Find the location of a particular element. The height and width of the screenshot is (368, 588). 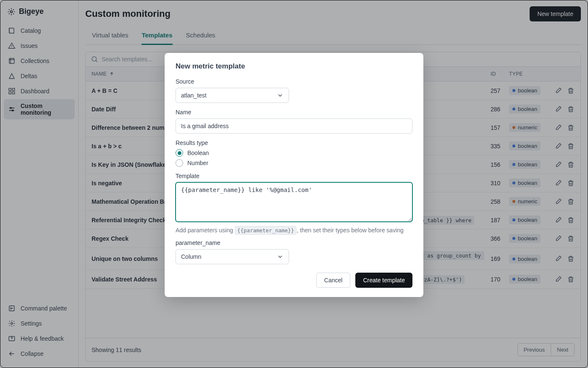

param-type-select: Column is located at coordinates (232, 257).